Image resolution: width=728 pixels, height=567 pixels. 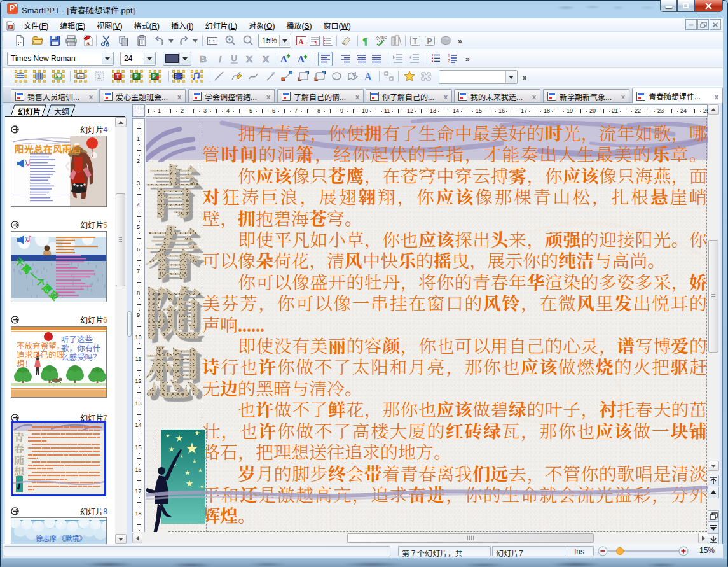 What do you see at coordinates (61, 538) in the screenshot?
I see `svg-text: 徐志摩 《默境》` at bounding box center [61, 538].